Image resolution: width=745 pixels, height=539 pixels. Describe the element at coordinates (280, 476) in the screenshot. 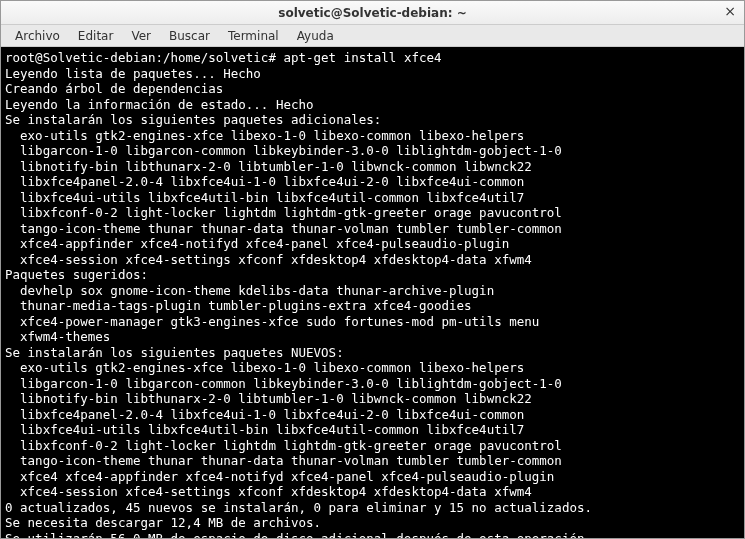

I see `terminal-line: xfce4 xfce4-appfinder xfce4-notifyd xfce…` at that location.